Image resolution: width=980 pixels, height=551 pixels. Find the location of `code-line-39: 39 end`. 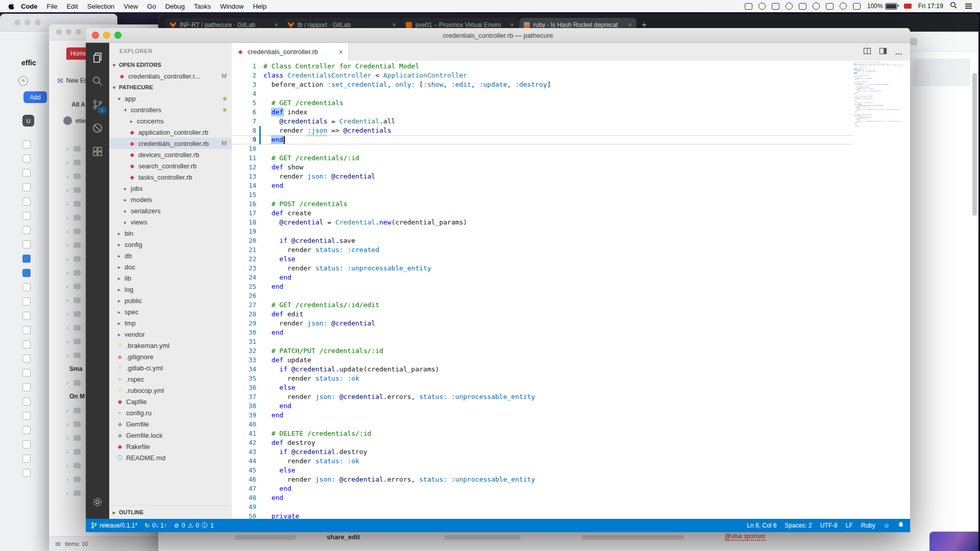

code-line-39: 39 end is located at coordinates (542, 415).